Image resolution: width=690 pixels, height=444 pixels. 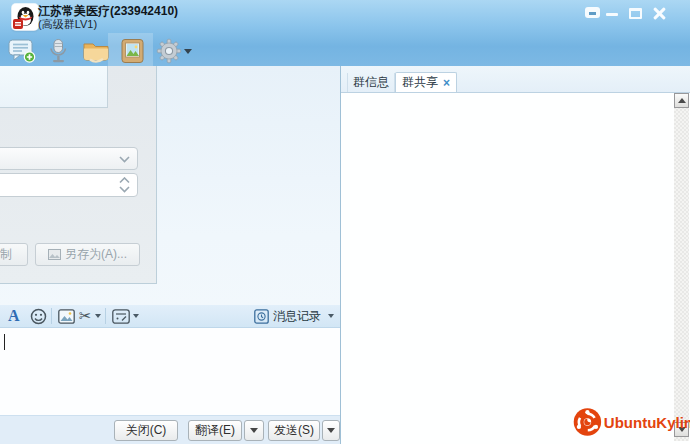 I want to click on save-as-label: 另存为(A)..., so click(x=96, y=254).